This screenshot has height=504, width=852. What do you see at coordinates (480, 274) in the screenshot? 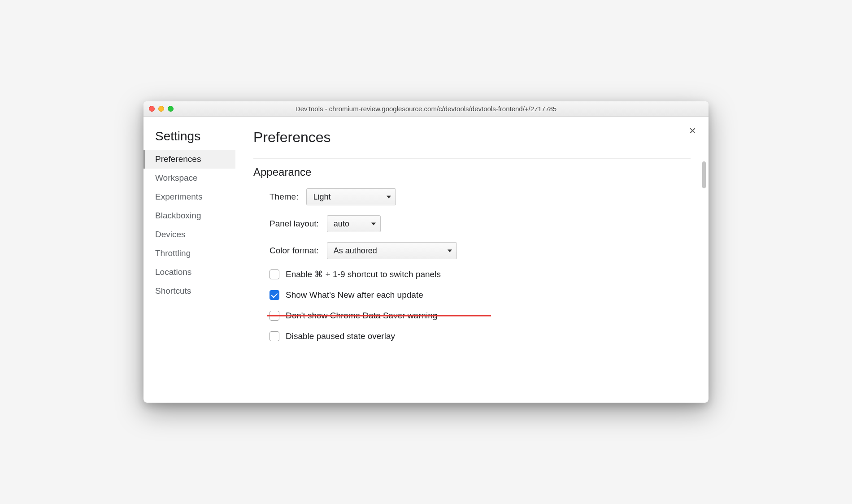
I see `checkbox-enable-shortcut: Enable ⌘ + 1-9 shortcut to switch panels` at bounding box center [480, 274].